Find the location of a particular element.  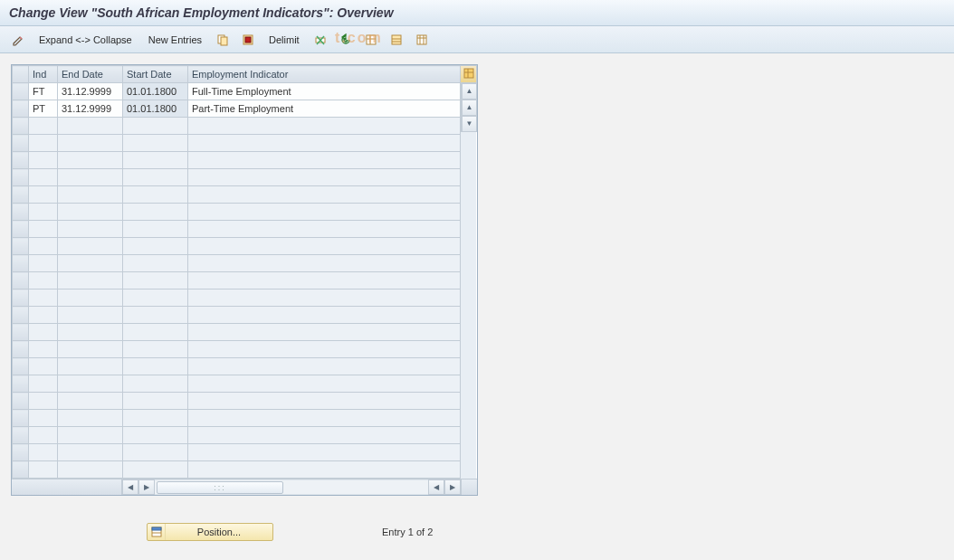

cell-desc: Part-Time Employment is located at coordinates (324, 109).